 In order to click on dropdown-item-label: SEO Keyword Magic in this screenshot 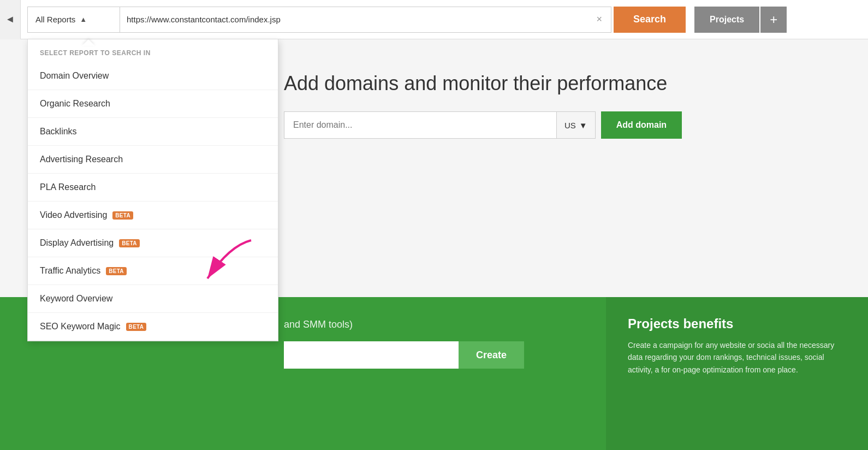, I will do `click(80, 327)`.